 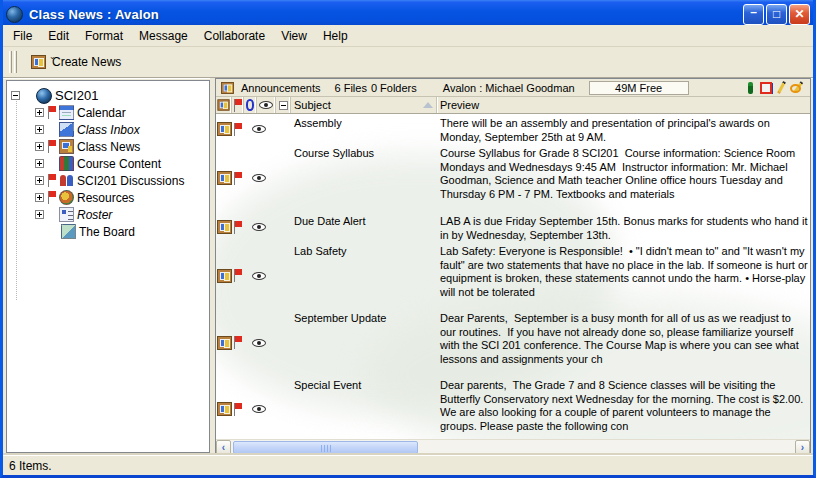 I want to click on news-subject: Due Date Alert, so click(x=365, y=221).